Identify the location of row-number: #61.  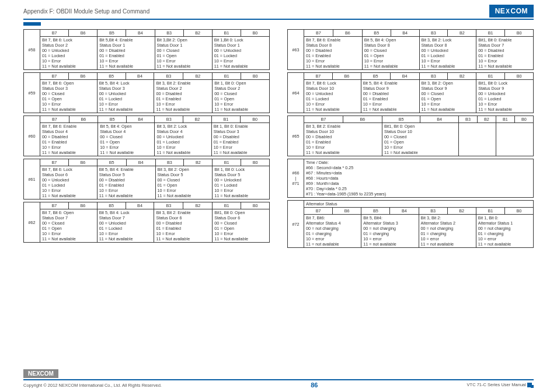
(32, 180).